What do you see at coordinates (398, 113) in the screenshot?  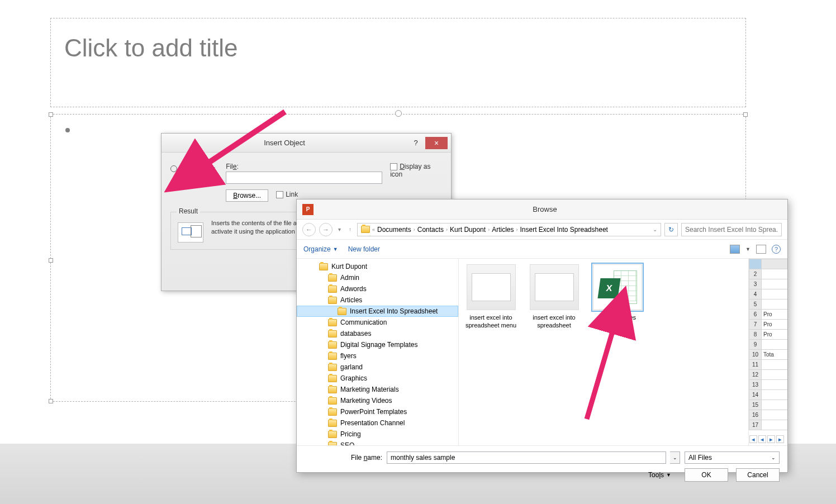 I see `rotate-handle-icon` at bounding box center [398, 113].